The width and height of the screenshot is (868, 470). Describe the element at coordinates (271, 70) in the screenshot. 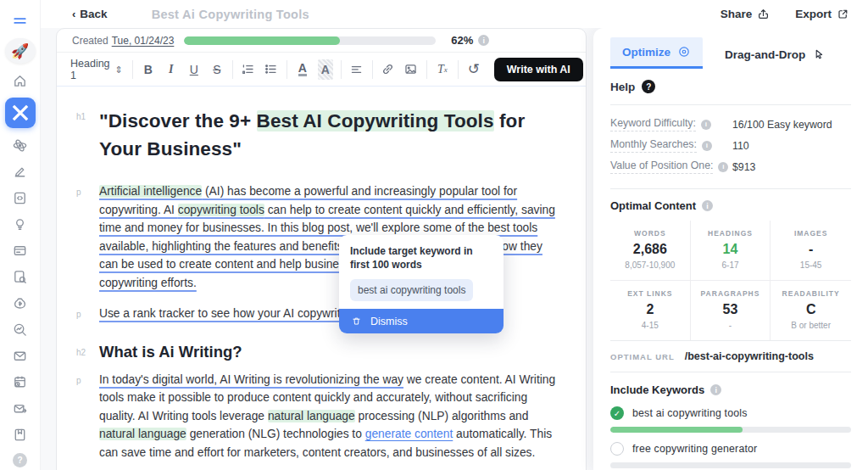

I see `bullet-list-button` at that location.